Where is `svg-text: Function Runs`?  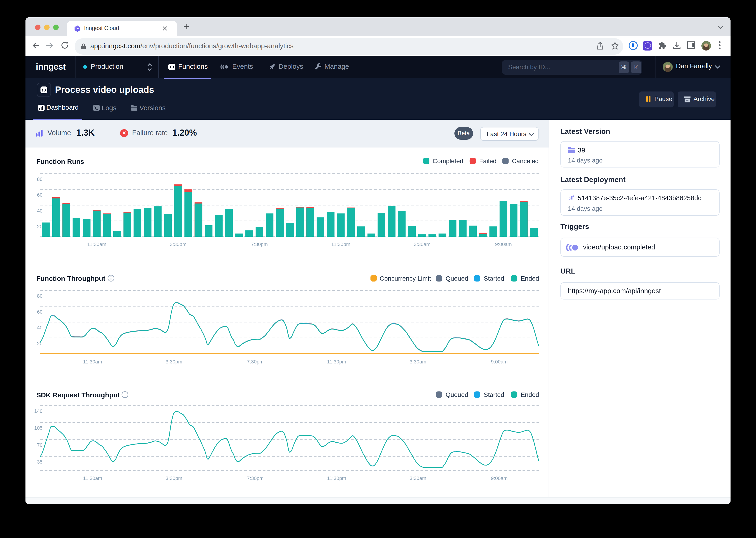 svg-text: Function Runs is located at coordinates (60, 162).